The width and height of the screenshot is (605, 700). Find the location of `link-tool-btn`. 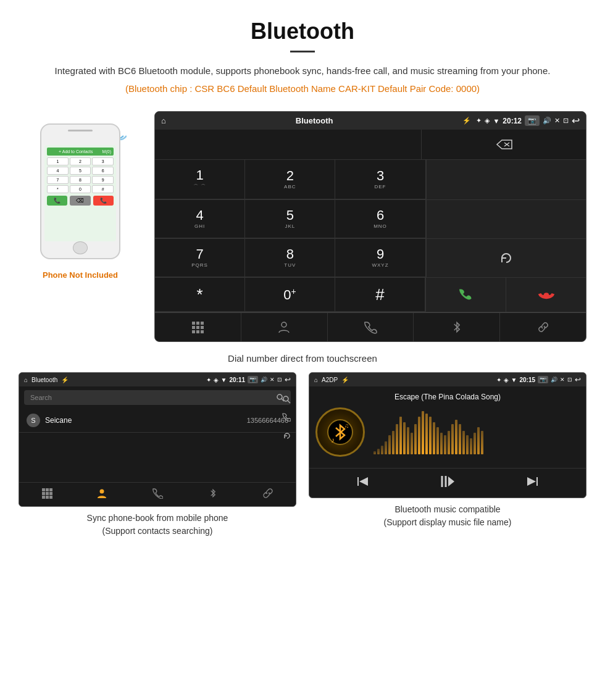

link-tool-btn is located at coordinates (543, 327).